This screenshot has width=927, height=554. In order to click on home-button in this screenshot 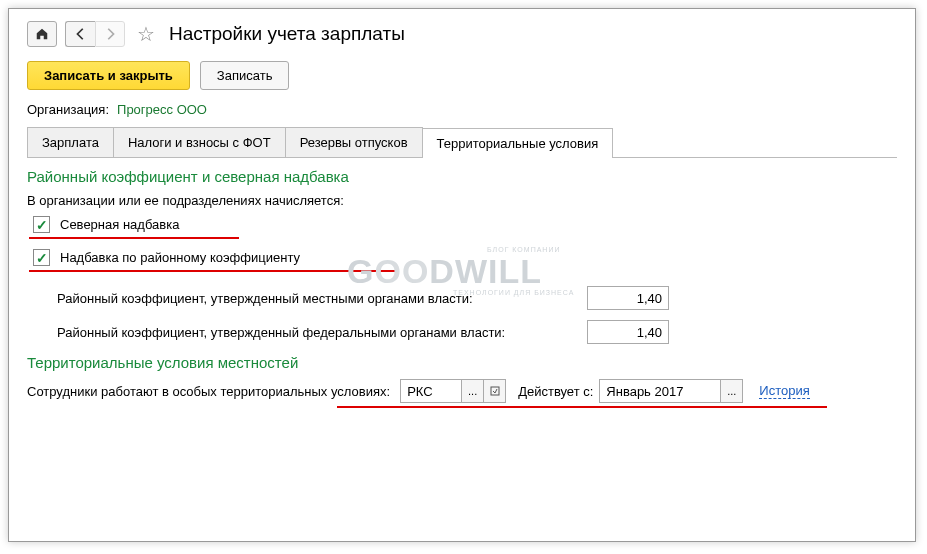, I will do `click(42, 34)`.